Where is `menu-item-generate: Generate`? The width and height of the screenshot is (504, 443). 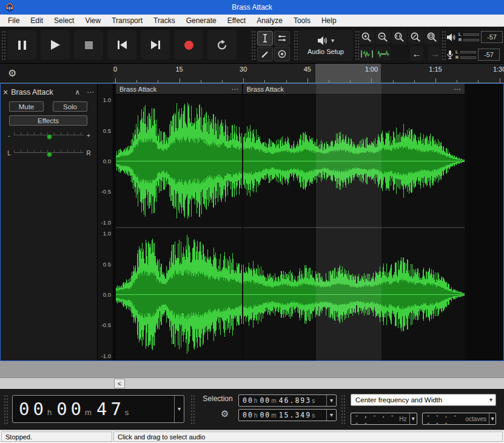 menu-item-generate: Generate is located at coordinates (201, 21).